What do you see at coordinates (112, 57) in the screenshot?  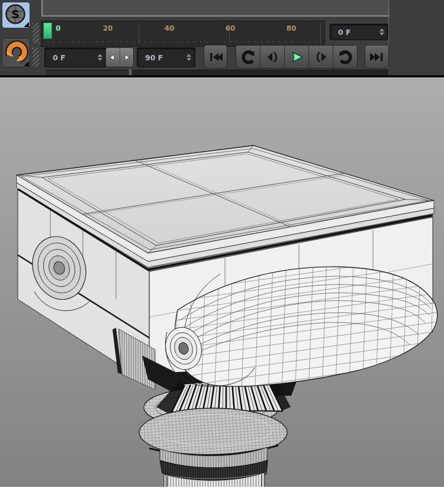 I see `previous-key-icon` at bounding box center [112, 57].